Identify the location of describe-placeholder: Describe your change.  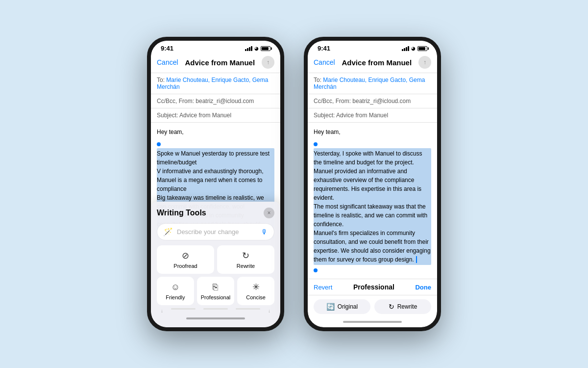
(219, 232).